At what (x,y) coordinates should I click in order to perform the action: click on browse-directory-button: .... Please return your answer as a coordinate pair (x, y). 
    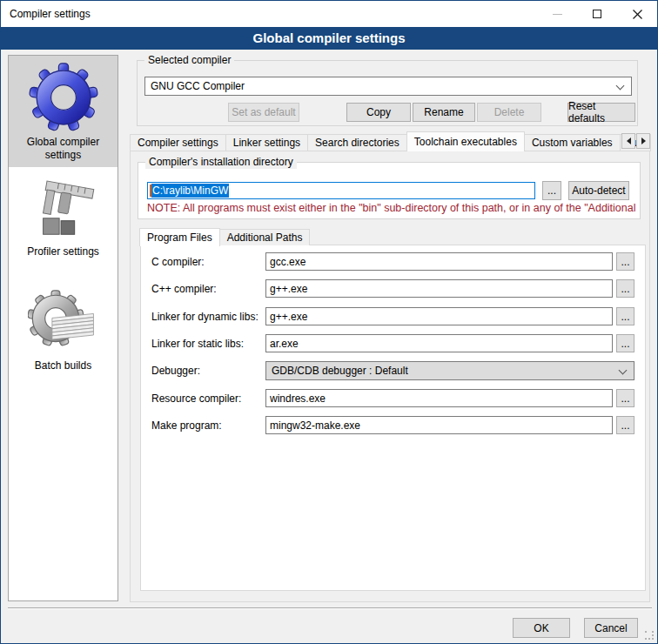
    Looking at the image, I should click on (552, 191).